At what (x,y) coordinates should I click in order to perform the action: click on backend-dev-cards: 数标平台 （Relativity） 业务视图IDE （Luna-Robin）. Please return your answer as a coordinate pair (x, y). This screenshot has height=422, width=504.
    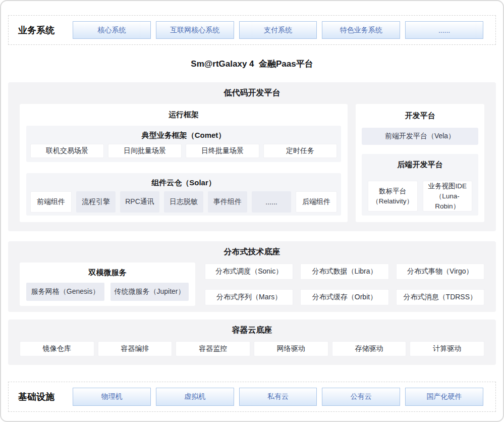
    Looking at the image, I should click on (420, 196).